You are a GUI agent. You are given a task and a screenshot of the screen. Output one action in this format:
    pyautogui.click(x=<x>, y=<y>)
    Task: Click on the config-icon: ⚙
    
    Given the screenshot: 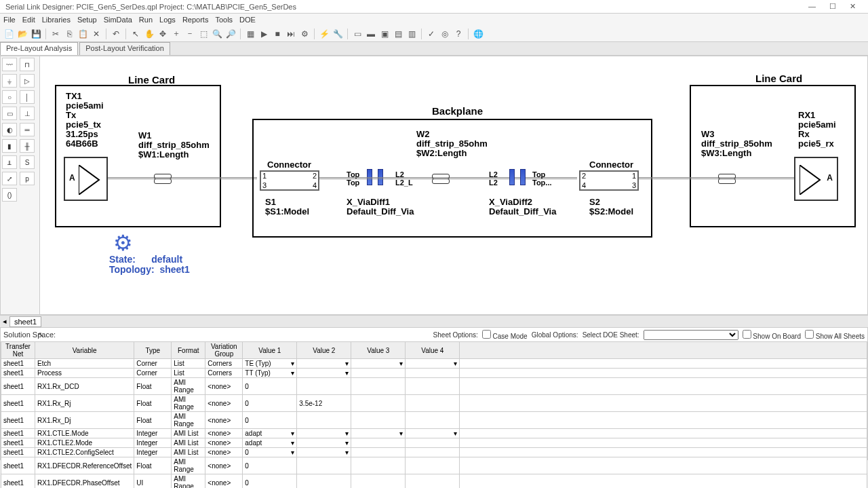 What is the action you would take?
    pyautogui.click(x=304, y=34)
    